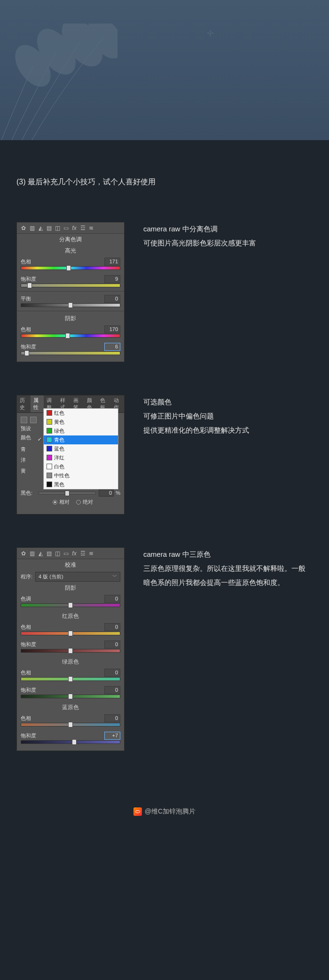 Image resolution: width=329 pixels, height=980 pixels. What do you see at coordinates (78, 577) in the screenshot?
I see `process-select: 4 版 (当前) ﹀` at bounding box center [78, 577].